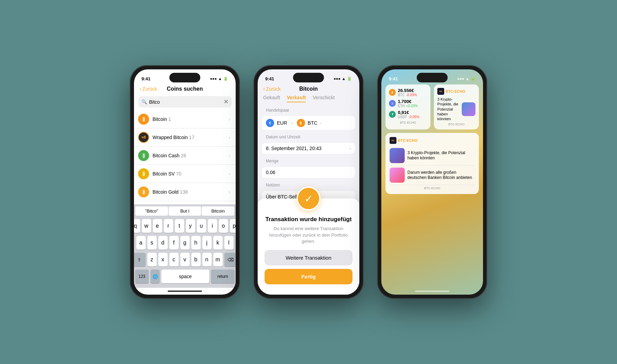 The image size is (617, 364). What do you see at coordinates (229, 174) in the screenshot?
I see `bsv-chevron: ›` at bounding box center [229, 174].